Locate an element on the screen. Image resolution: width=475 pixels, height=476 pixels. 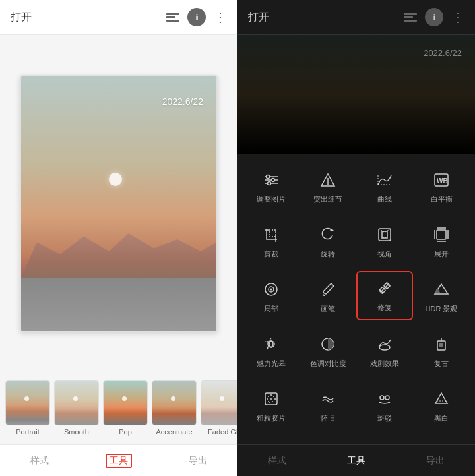
tool-label-bw: 黑白 is located at coordinates (441, 418).